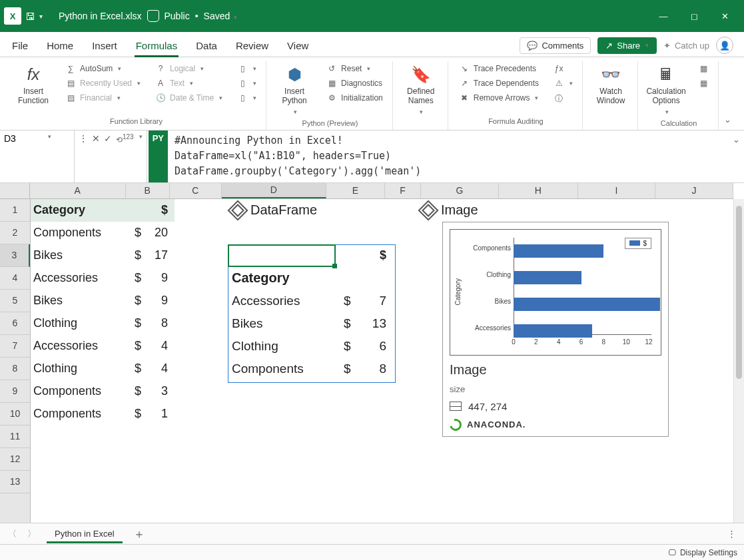 Image resolution: width=744 pixels, height=560 pixels. What do you see at coordinates (255, 346) in the screenshot?
I see `df-cat-2: Clothing` at bounding box center [255, 346].